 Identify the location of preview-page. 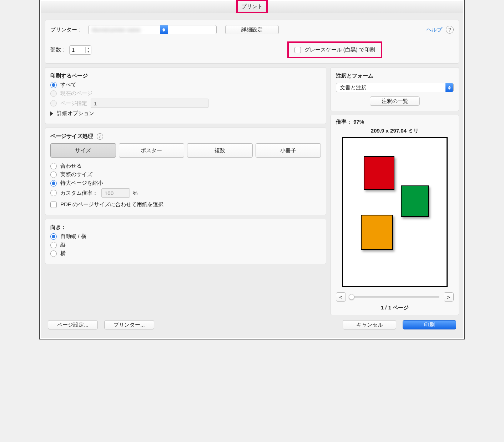
(395, 212).